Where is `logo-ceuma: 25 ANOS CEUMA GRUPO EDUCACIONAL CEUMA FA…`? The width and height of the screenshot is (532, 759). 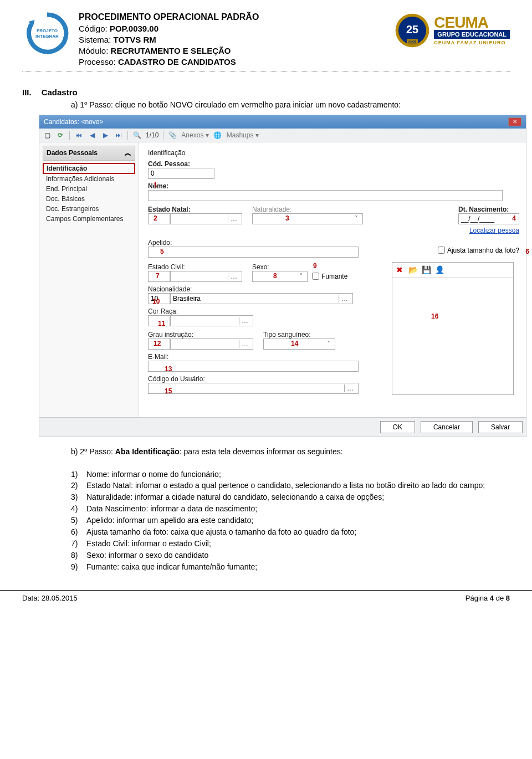 logo-ceuma: 25 ANOS CEUMA GRUPO EDUCACIONAL CEUMA FA… is located at coordinates (427, 30).